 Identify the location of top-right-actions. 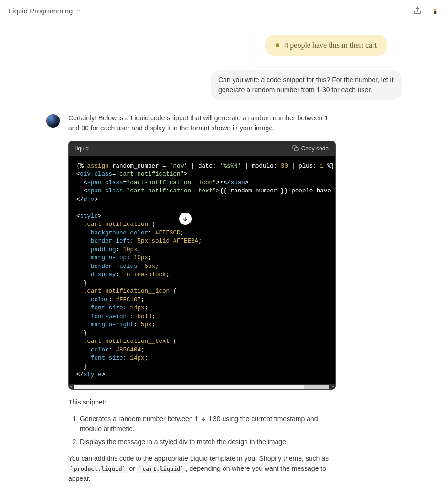
(426, 11).